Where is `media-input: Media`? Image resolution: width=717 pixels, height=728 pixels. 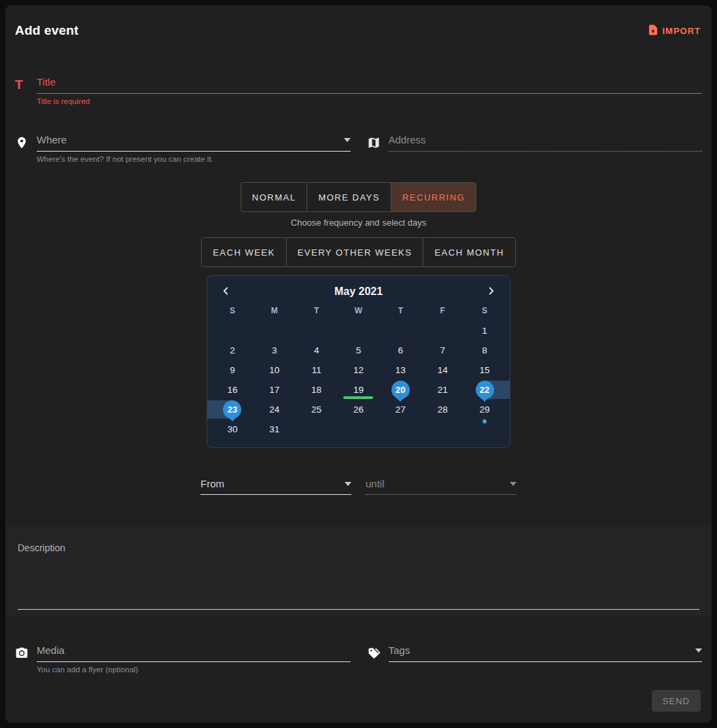 media-input: Media is located at coordinates (194, 653).